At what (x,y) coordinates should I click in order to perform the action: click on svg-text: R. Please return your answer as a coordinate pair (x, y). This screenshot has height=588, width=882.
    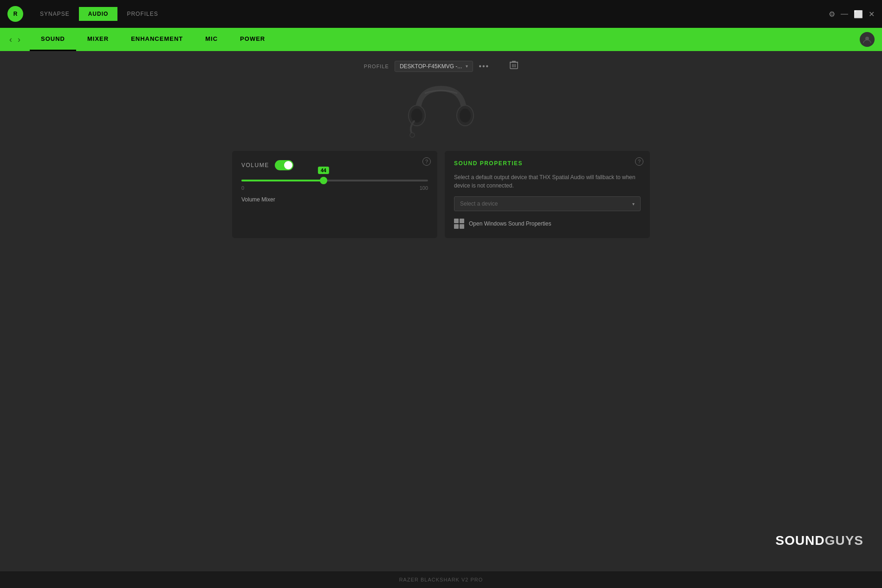
    Looking at the image, I should click on (16, 14).